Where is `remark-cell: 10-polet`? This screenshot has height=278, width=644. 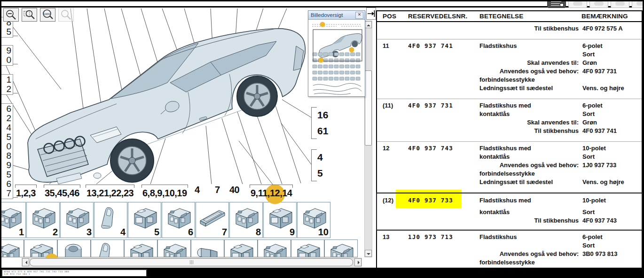
remark-cell: 10-polet is located at coordinates (612, 148).